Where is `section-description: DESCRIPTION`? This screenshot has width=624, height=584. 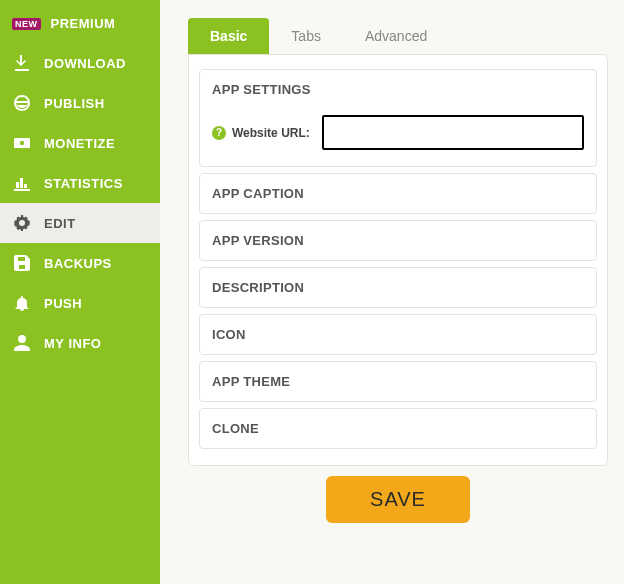 section-description: DESCRIPTION is located at coordinates (398, 288).